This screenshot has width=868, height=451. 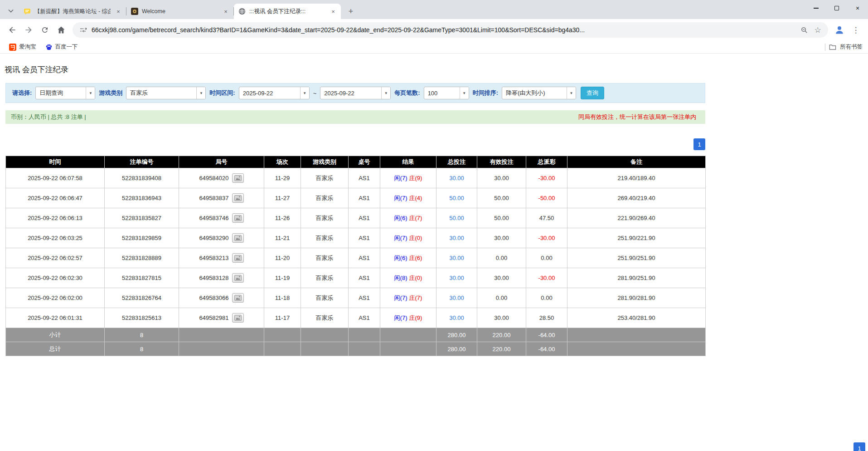 What do you see at coordinates (547, 162) in the screenshot?
I see `column-header: 总派彩` at bounding box center [547, 162].